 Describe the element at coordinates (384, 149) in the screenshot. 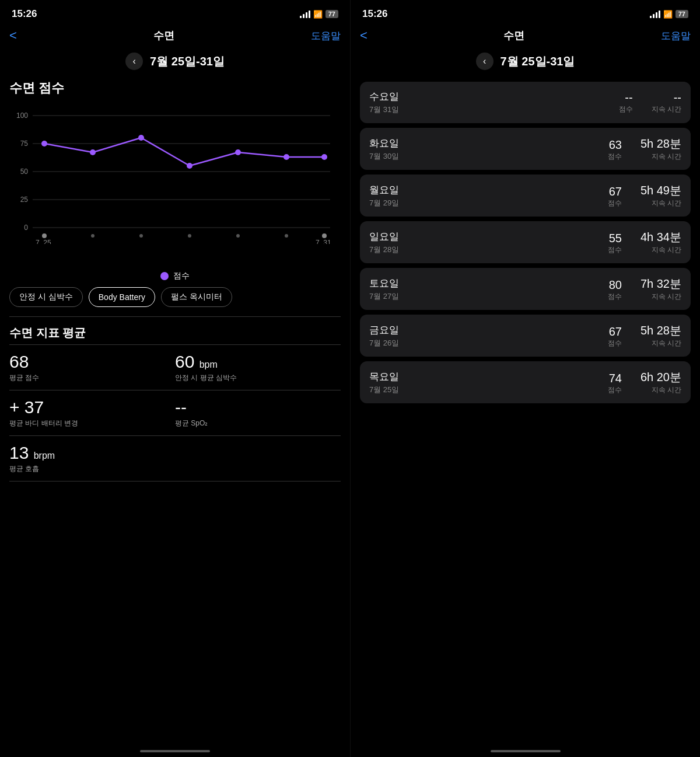

I see `list-item-left-1: 화요일 7월 30일` at that location.